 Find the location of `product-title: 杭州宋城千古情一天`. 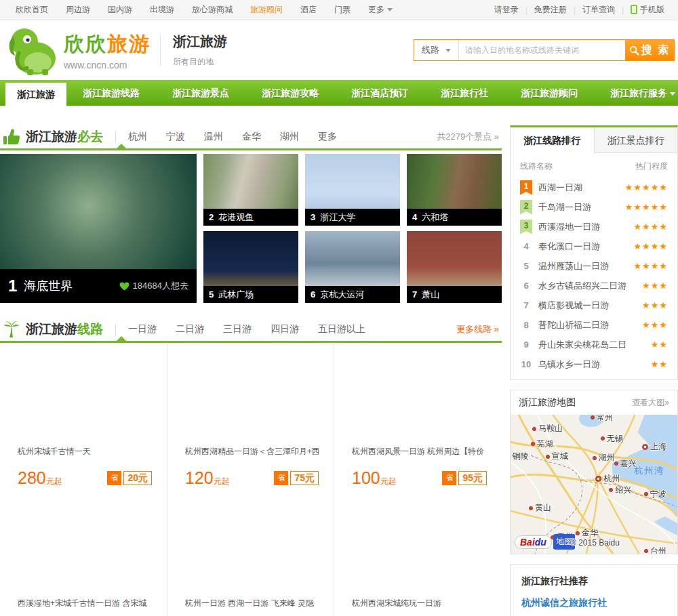

product-title: 杭州宋城千古情一天 is located at coordinates (85, 451).